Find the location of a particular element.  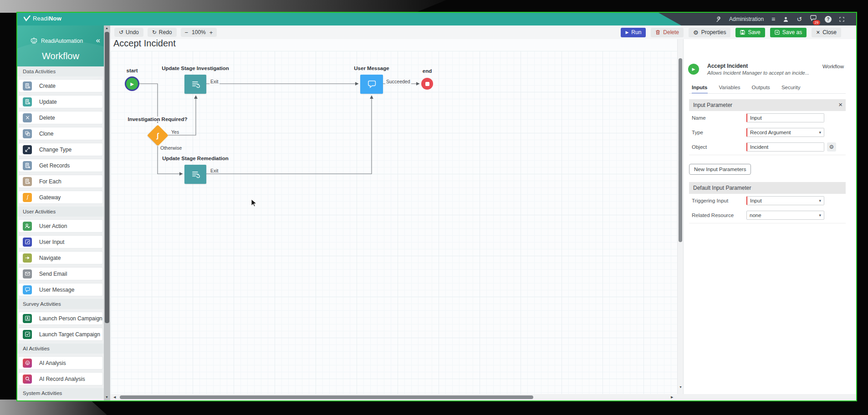

node-user-message is located at coordinates (372, 84).